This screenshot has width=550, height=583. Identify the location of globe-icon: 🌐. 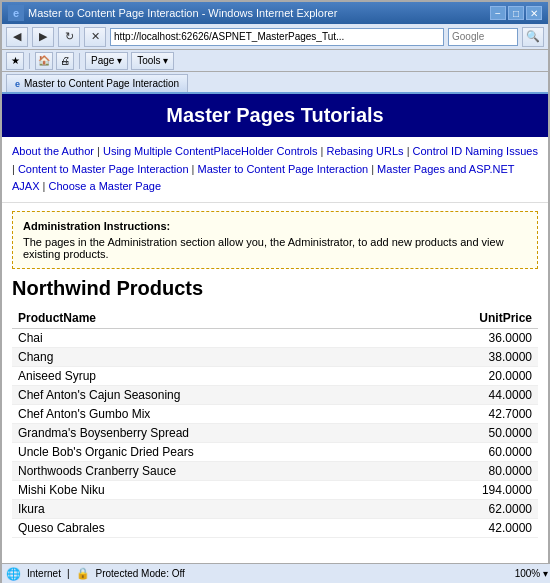
(14, 574).